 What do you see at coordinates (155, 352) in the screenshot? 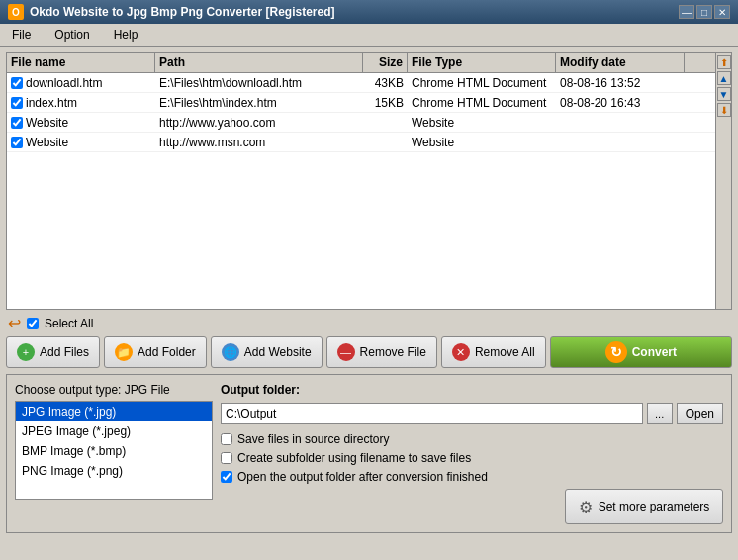
I see `add-folder-button: 📁 Add Folder` at bounding box center [155, 352].